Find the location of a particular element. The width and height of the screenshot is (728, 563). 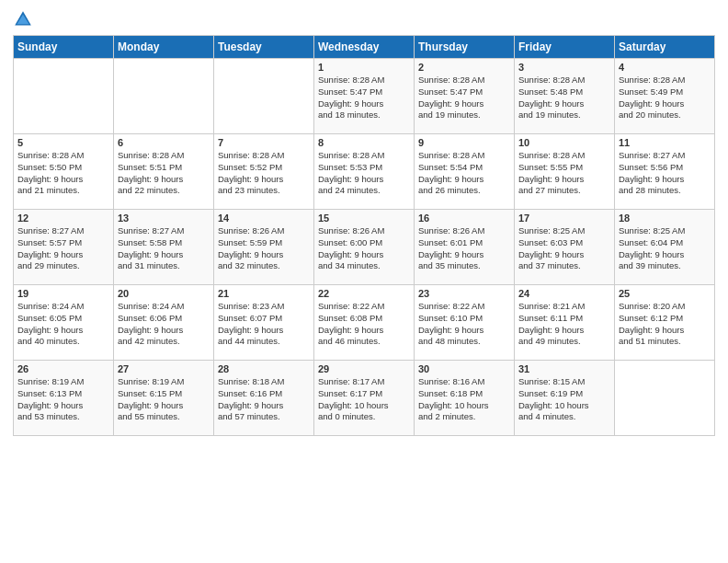

day-detail: Sunrise: 8:24 AM Sunset: 6:05 PM Dayligh… is located at coordinates (63, 324).